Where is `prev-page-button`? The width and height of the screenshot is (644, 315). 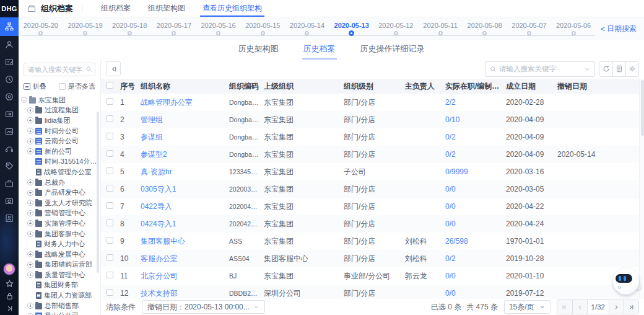
prev-page-button is located at coordinates (580, 307).